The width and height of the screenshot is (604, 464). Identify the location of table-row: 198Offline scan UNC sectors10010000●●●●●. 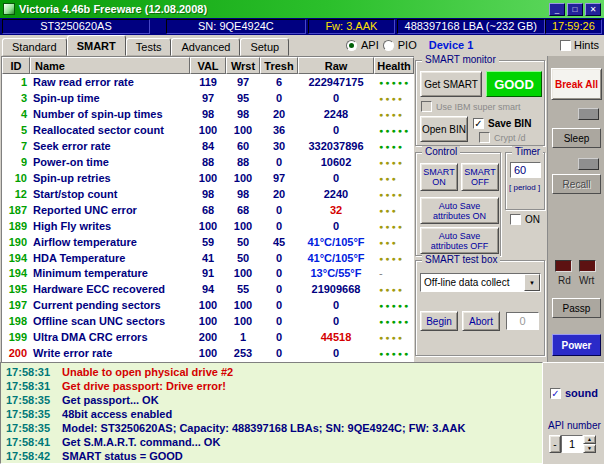
(208, 321).